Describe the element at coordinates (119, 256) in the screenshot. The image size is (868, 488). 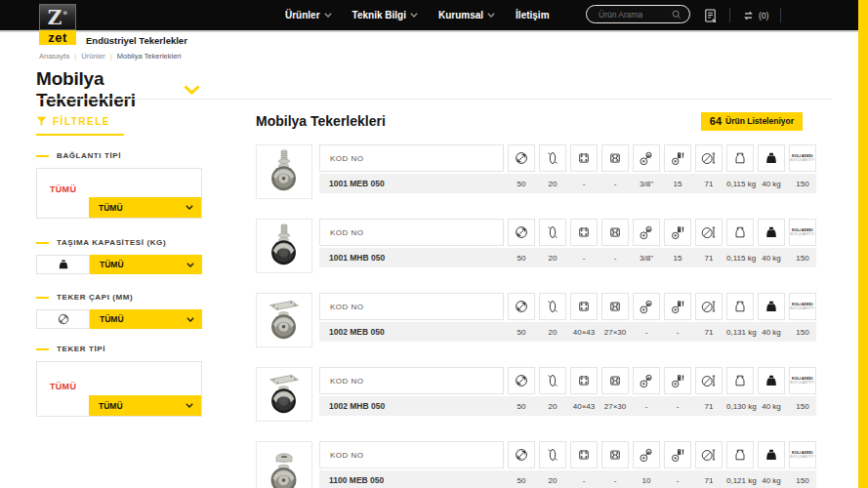
I see `filter-section-ta-ima-kapasi-tesi-kg: TAŞIMA KAPASİTESİ (KG)TÜMÜ` at that location.